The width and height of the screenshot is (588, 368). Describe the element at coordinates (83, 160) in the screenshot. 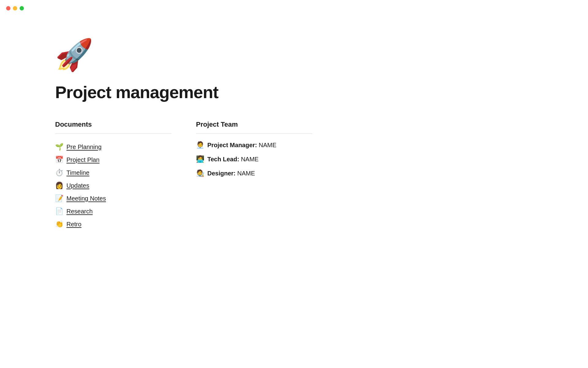

I see `doc-label-1: Project Plan` at that location.